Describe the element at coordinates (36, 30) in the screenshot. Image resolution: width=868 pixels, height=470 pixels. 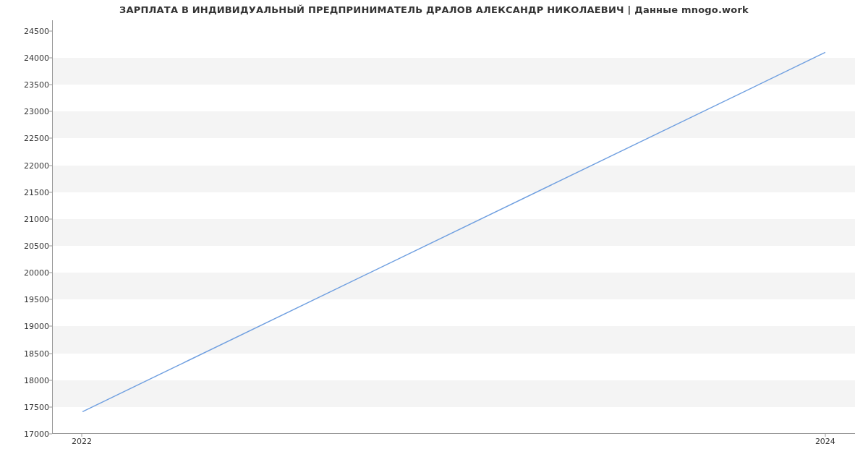
I see `y-tick-label: 24500` at that location.